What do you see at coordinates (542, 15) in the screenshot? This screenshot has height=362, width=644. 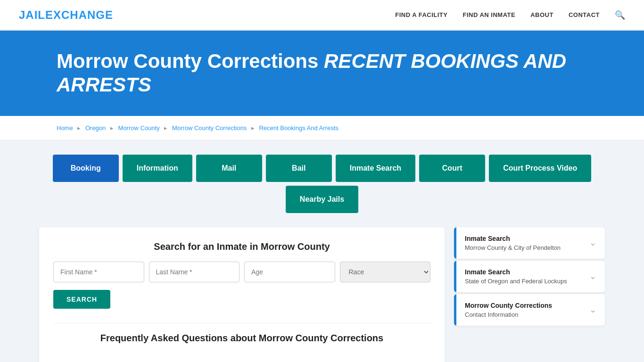 I see `nav-about: ABOUT` at bounding box center [542, 15].